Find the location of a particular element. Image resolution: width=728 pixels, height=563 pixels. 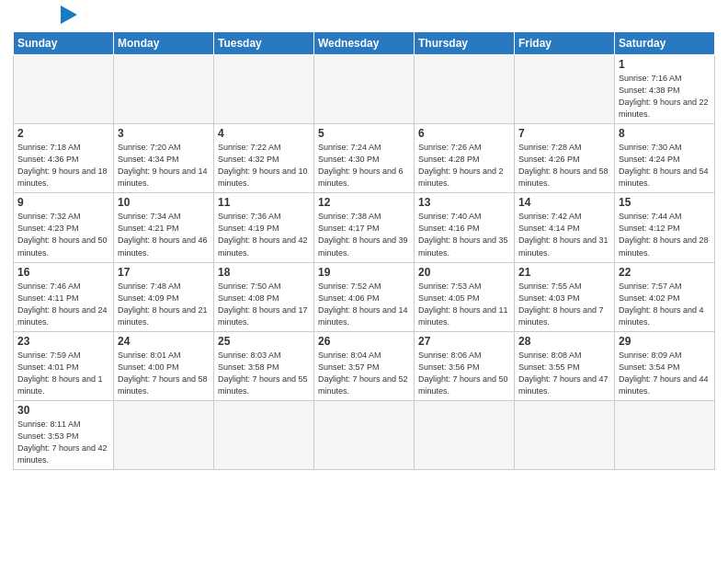

cal-cell: 16Sunrise: 7:46 AM Sunset: 4:11 PM Dayli… is located at coordinates (64, 296).